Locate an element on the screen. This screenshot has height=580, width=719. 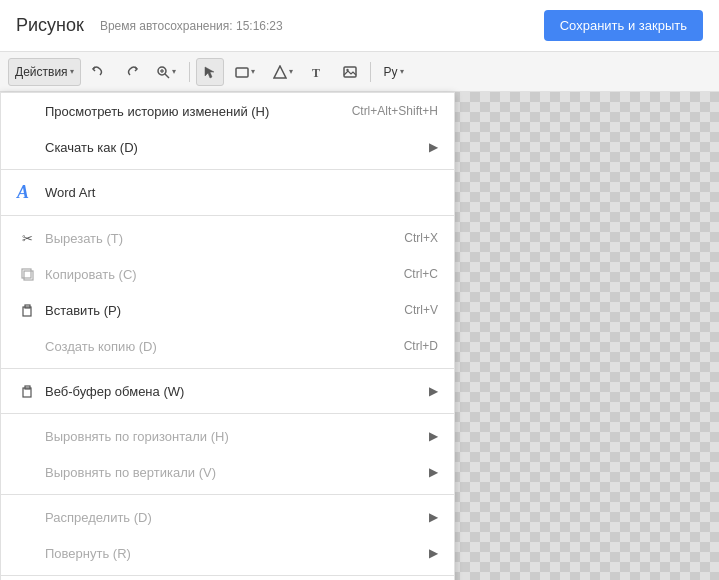
cut-shortcut: Ctrl+X is located at coordinates (421, 238).